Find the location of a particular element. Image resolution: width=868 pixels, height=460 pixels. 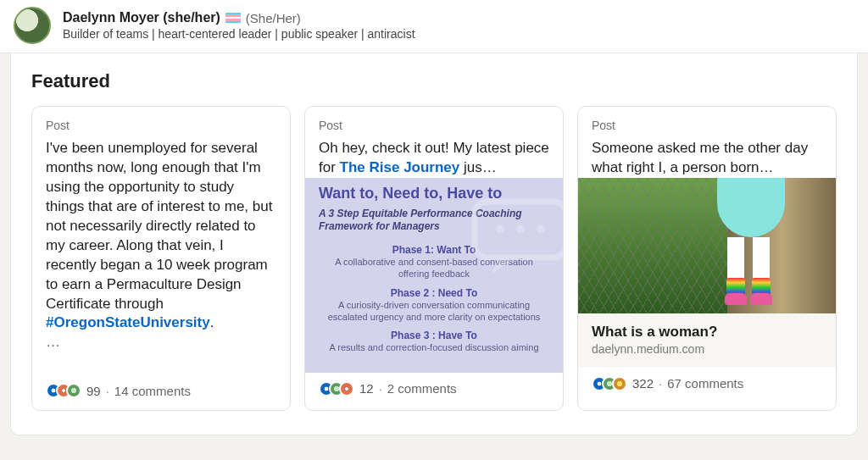

hashtag-link: #OregonStateUniversity is located at coordinates (128, 322).